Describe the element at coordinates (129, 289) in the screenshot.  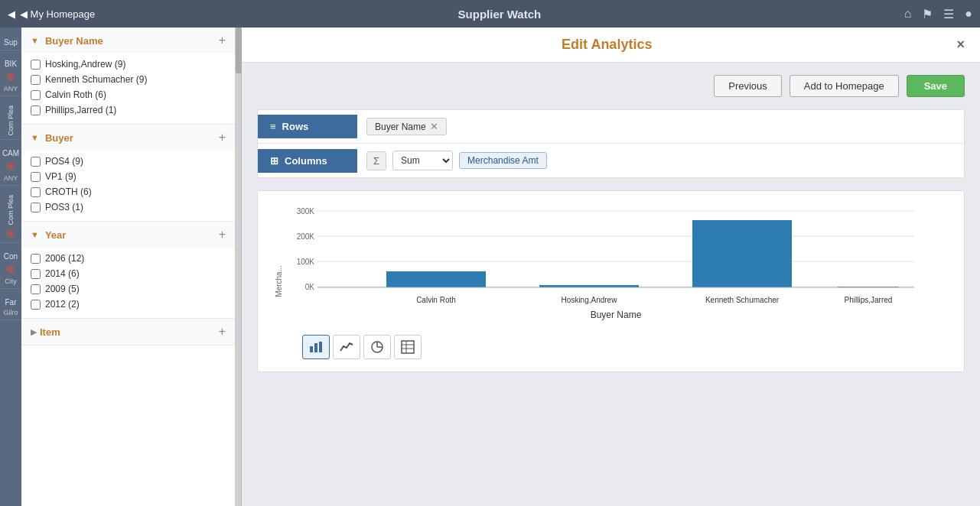
I see `list-item: 2009 (5)` at that location.